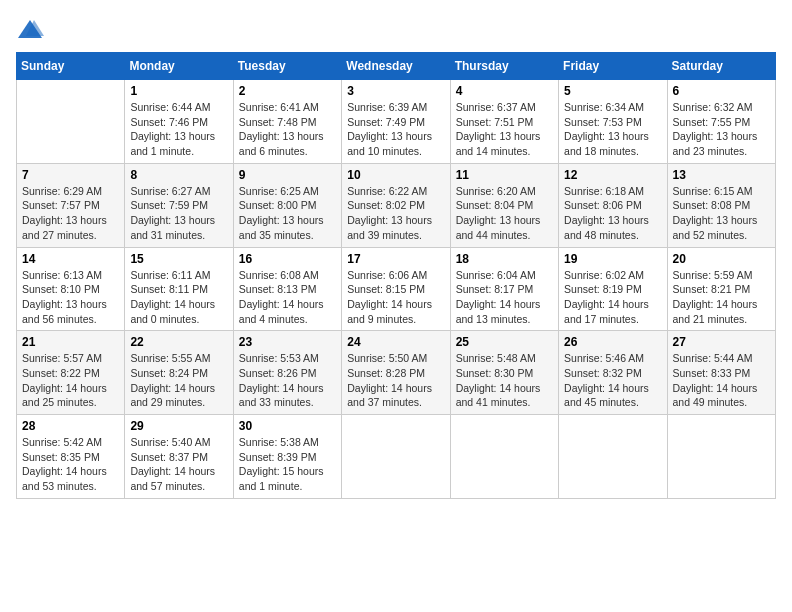  What do you see at coordinates (179, 66) in the screenshot?
I see `weekday-header: Monday` at bounding box center [179, 66].